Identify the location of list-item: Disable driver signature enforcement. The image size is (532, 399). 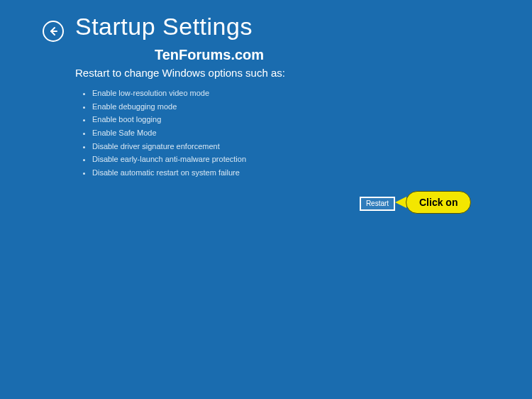
(169, 146).